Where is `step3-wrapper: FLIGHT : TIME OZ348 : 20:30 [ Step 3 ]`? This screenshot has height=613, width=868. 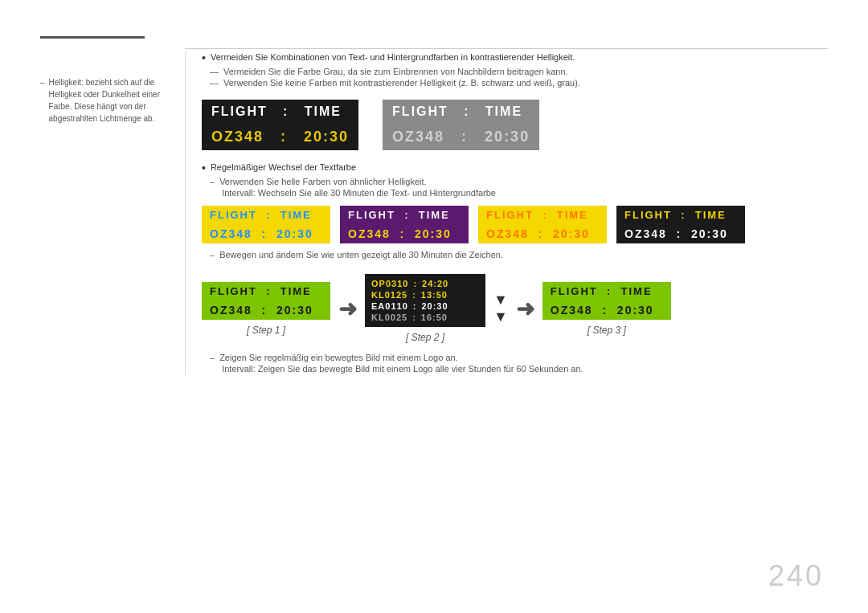
step3-wrapper: FLIGHT : TIME OZ348 : 20:30 [ Step 3 ] is located at coordinates (607, 309).